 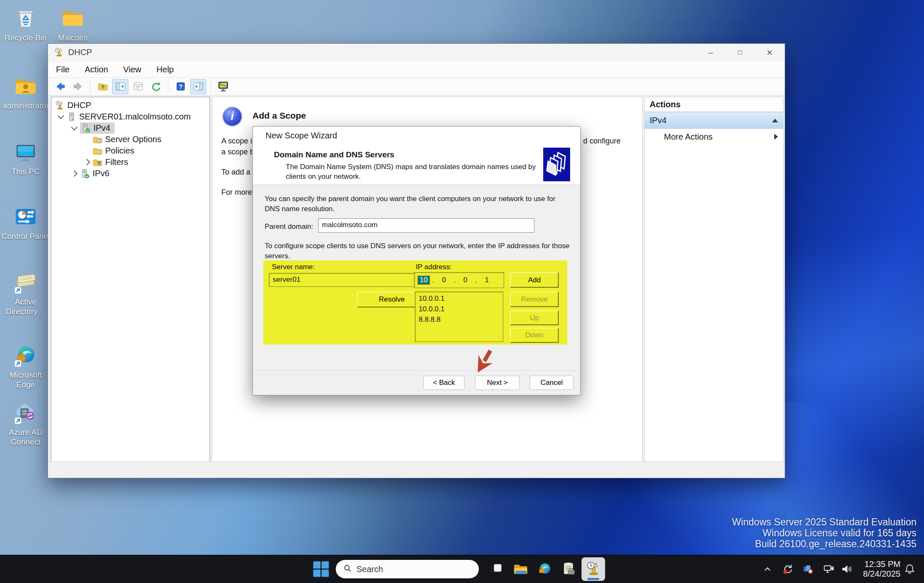 I want to click on desktop-icon-this-pc: This PC, so click(x=26, y=158).